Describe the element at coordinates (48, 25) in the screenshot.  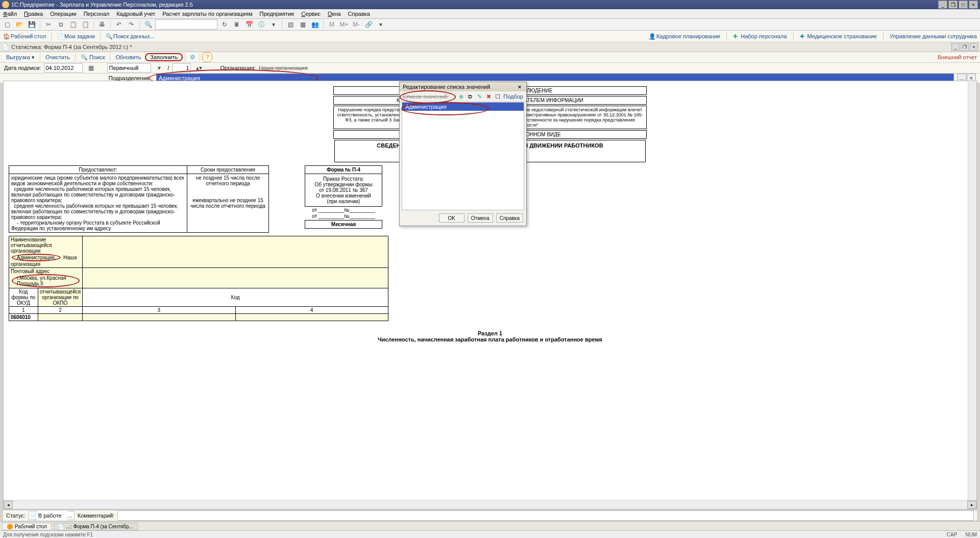
I see `cut-icon: ✂` at that location.